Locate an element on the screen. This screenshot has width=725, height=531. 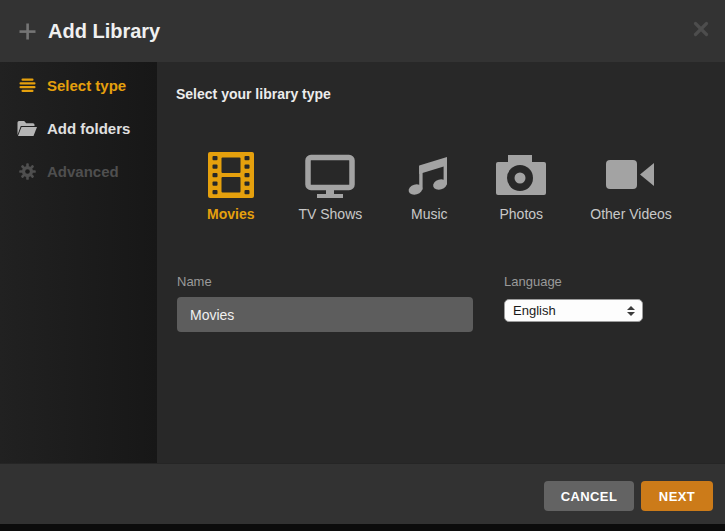
sidebar-item-label: Add folders is located at coordinates (88, 128).